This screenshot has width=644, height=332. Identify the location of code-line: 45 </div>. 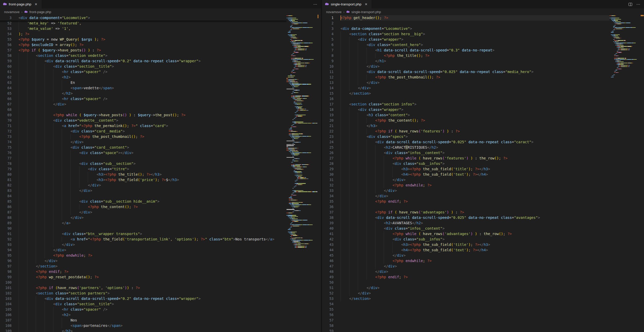
(466, 256).